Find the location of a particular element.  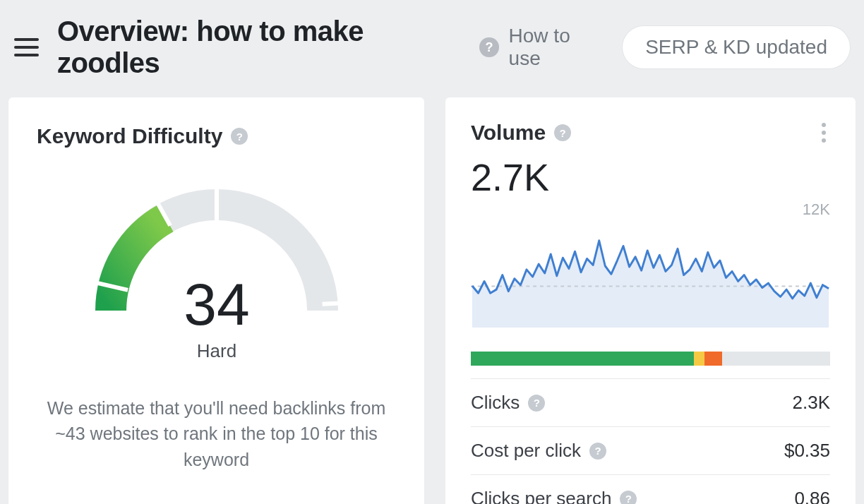

kd-score-label: Hard is located at coordinates (216, 351).